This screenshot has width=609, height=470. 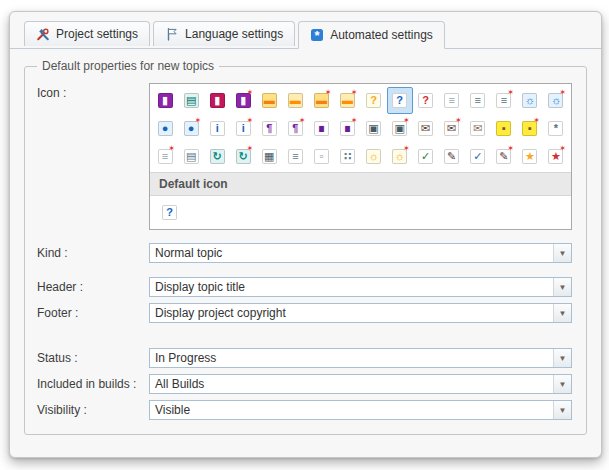 What do you see at coordinates (87, 34) in the screenshot?
I see `tab-project-settings: Project settings` at bounding box center [87, 34].